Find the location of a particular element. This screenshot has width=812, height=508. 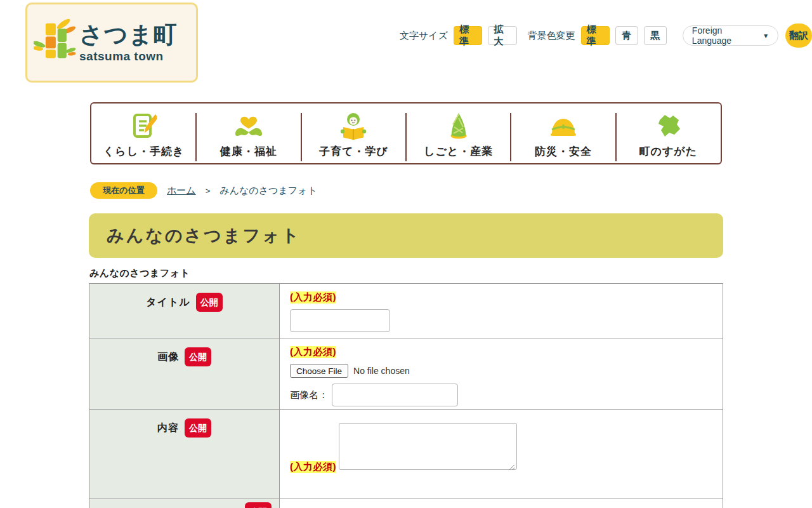

form-row-image-header: 画像 公開 is located at coordinates (185, 373).